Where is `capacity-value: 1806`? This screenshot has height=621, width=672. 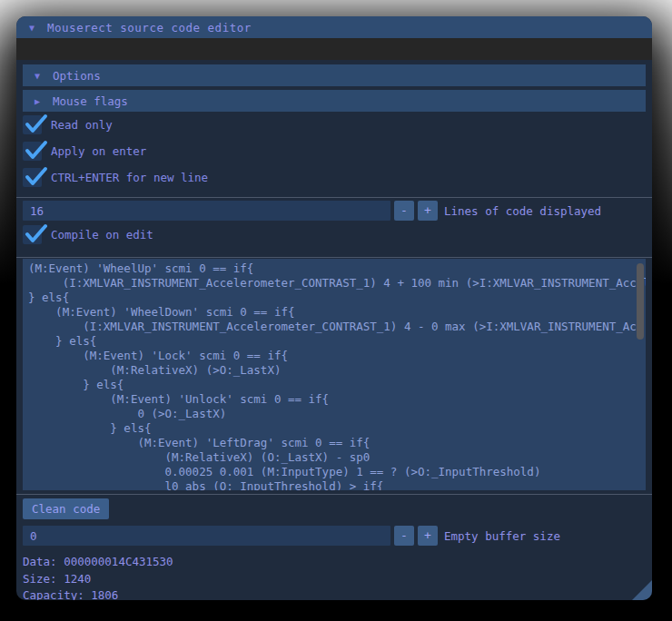
capacity-value: 1806 is located at coordinates (104, 594).